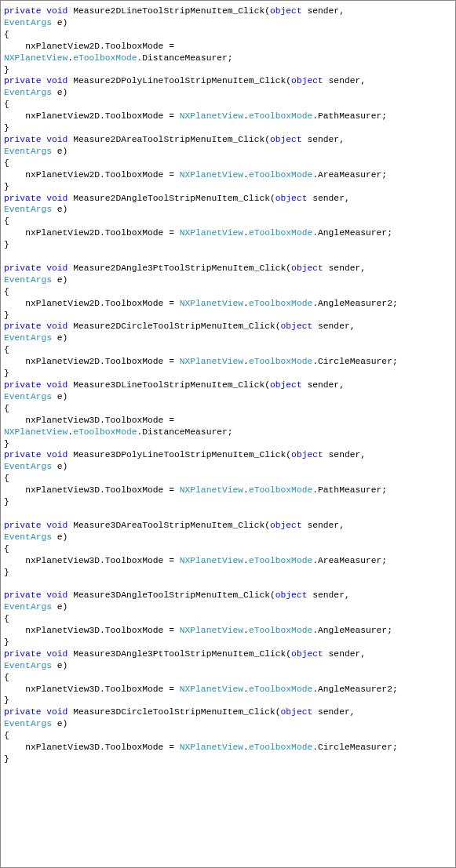 The height and width of the screenshot is (868, 456). What do you see at coordinates (174, 712) in the screenshot?
I see `method-name: Measure3DCircleToolStripMenuItem_Click` at bounding box center [174, 712].